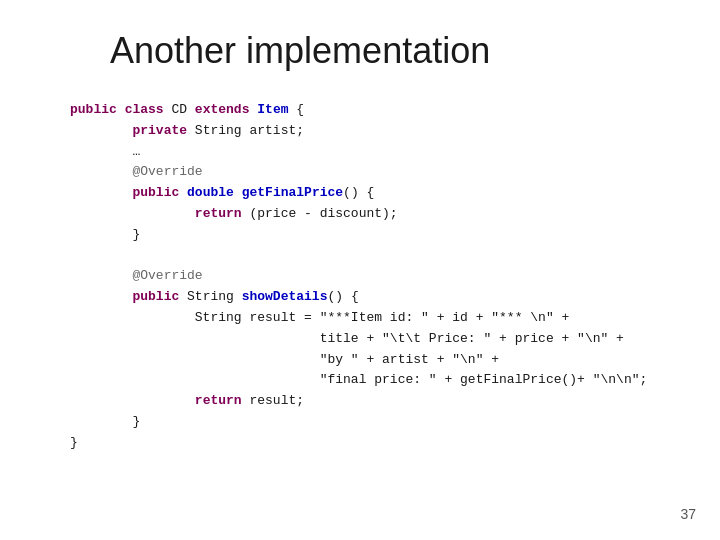 This screenshot has width=720, height=540. What do you see at coordinates (370, 422) in the screenshot?
I see `code-line-16: }` at bounding box center [370, 422].